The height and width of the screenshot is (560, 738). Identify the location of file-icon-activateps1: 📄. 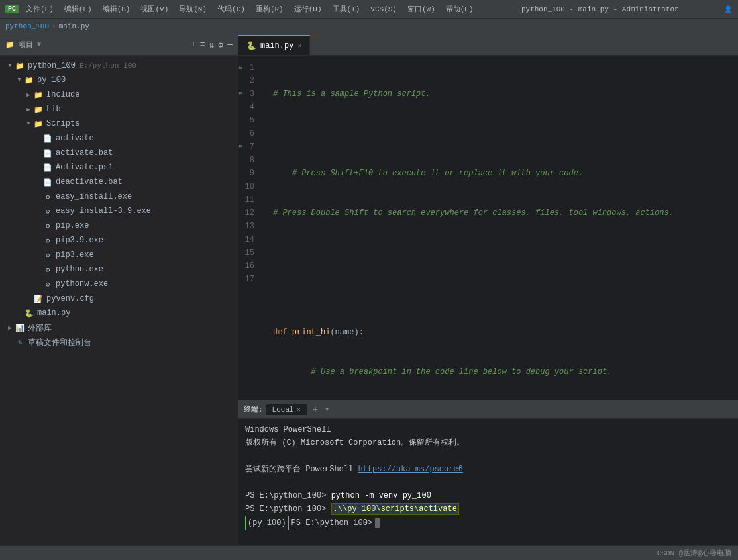
(48, 167).